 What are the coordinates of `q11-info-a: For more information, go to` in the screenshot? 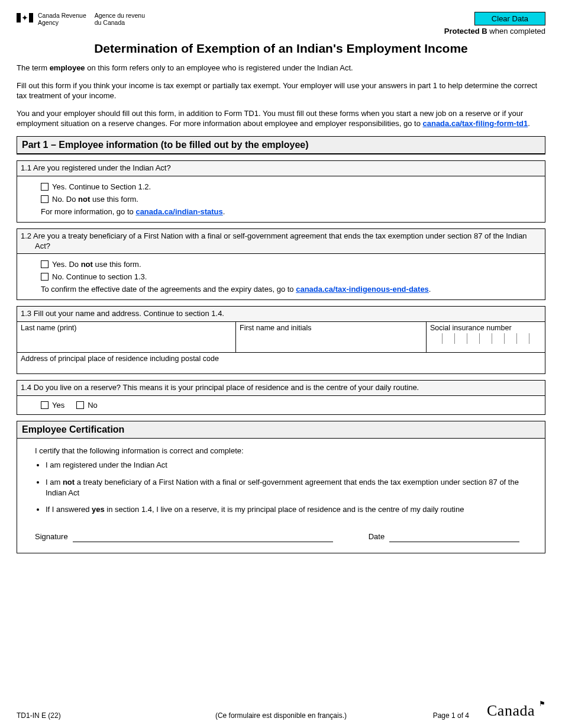 It's located at (88, 212).